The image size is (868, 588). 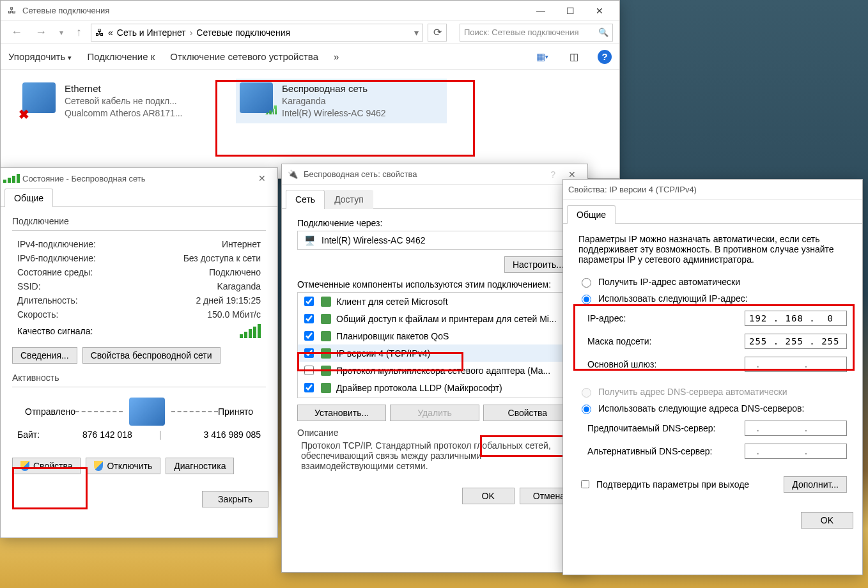 What do you see at coordinates (199, 466) in the screenshot?
I see `diagnostics-button: Диагностика` at bounding box center [199, 466].